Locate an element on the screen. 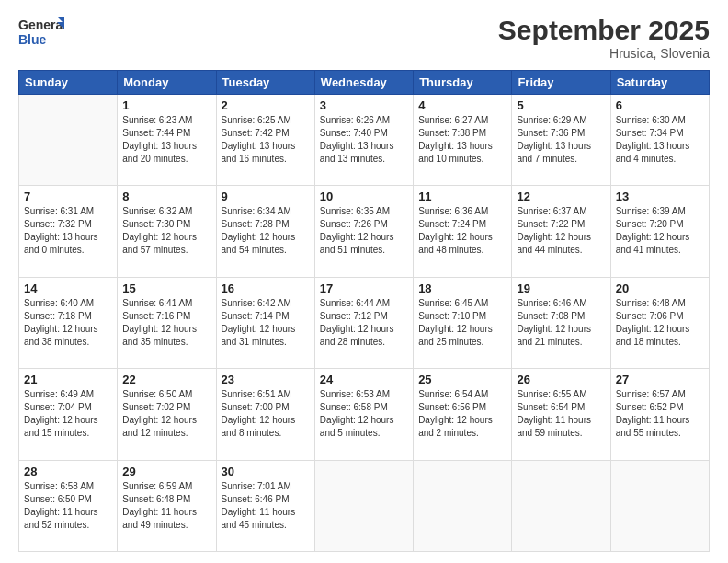 This screenshot has height=563, width=728. day-number: 25 is located at coordinates (462, 379).